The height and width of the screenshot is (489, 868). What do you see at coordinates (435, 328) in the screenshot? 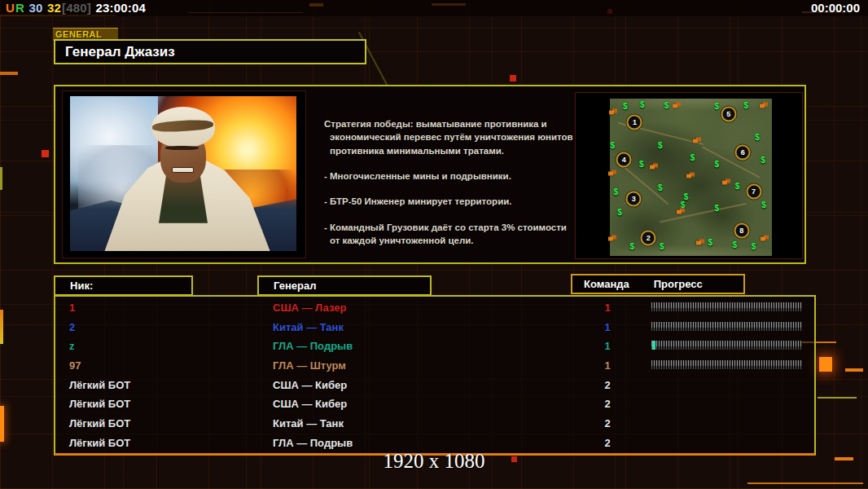
I see `table-row: 2Китай — Танк1` at bounding box center [435, 328].